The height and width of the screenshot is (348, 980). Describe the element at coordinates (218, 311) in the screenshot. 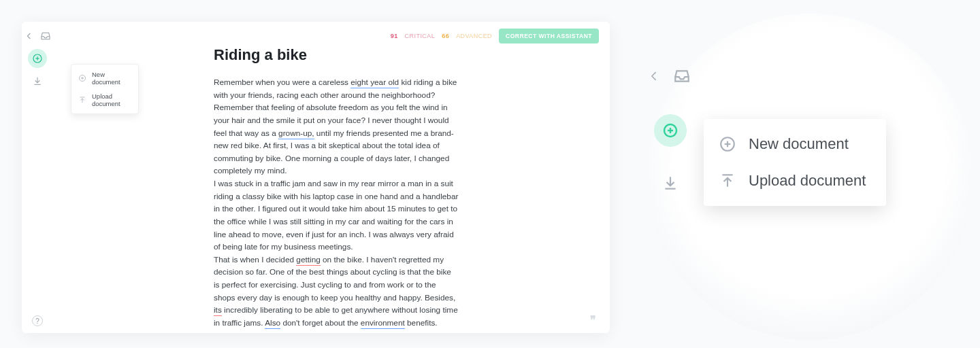

I see `issue-underline: its` at that location.